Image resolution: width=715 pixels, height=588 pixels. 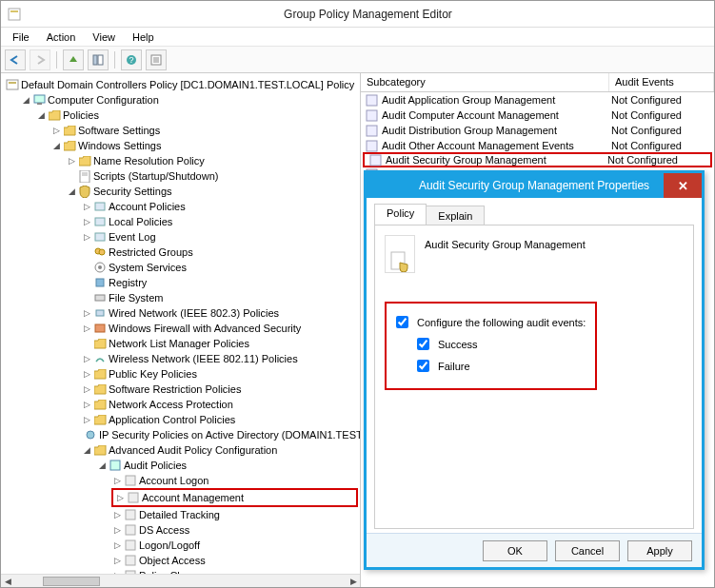 I want to click on tree-restricted-groups: Restricted Groups, so click(x=219, y=252).